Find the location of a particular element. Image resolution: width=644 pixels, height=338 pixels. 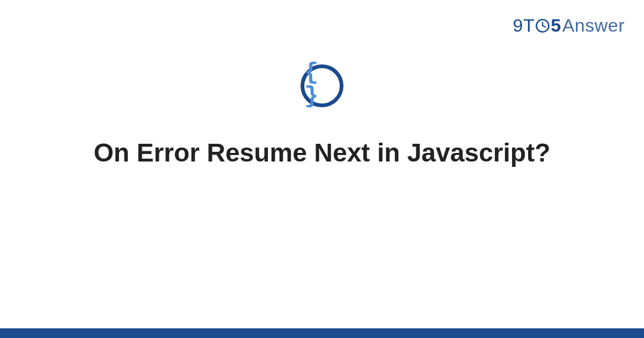

logo-text-5: 5 is located at coordinates (556, 26).